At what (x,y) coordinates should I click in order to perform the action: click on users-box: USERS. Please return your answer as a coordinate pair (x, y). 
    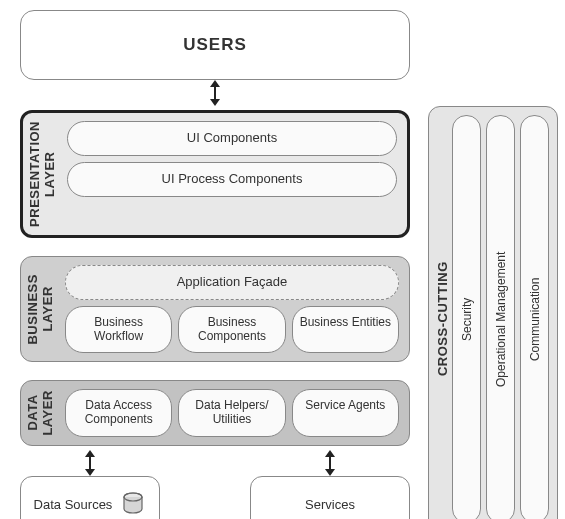
    Looking at the image, I should click on (215, 45).